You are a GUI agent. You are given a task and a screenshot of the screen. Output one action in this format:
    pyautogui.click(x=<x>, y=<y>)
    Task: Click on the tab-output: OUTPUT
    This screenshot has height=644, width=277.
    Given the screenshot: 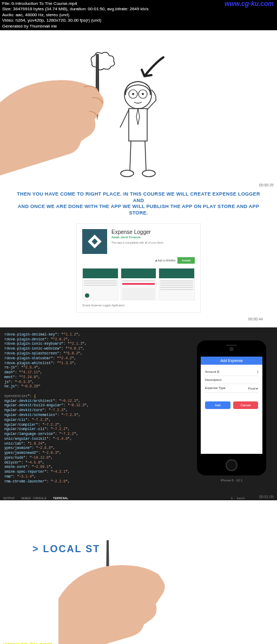 What is the action you would take?
    pyautogui.click(x=9, y=498)
    